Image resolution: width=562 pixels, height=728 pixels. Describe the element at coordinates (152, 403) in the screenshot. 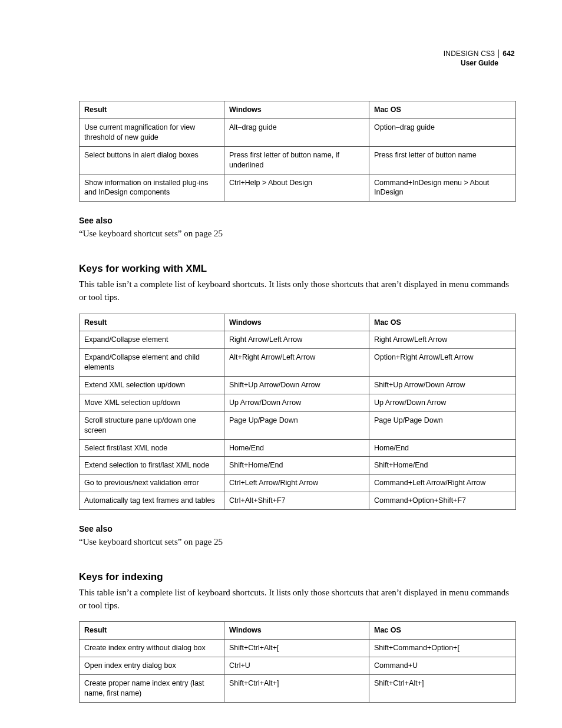

I see `cell: Move XML selection up/down` at that location.